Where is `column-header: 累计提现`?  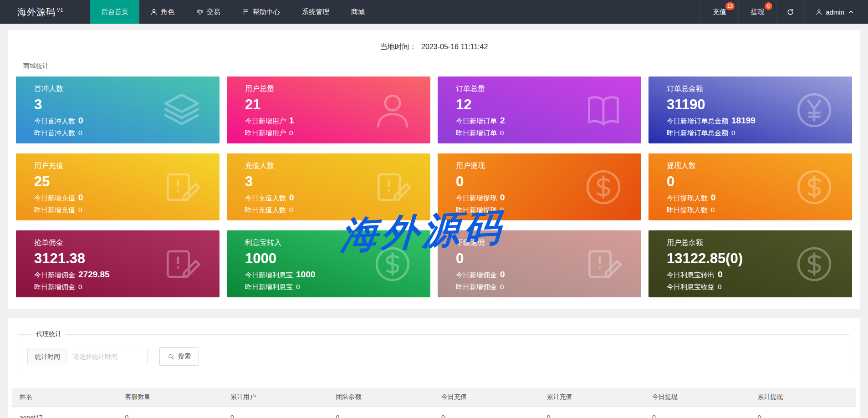
column-header: 累计提现 is located at coordinates (803, 397).